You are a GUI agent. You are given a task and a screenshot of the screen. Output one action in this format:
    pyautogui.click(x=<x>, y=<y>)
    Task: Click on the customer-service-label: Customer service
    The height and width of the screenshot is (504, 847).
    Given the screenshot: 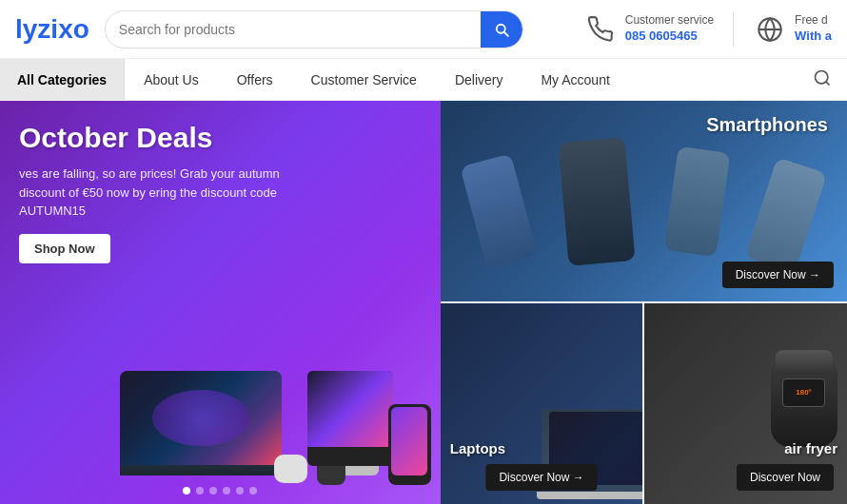 What is the action you would take?
    pyautogui.click(x=670, y=21)
    